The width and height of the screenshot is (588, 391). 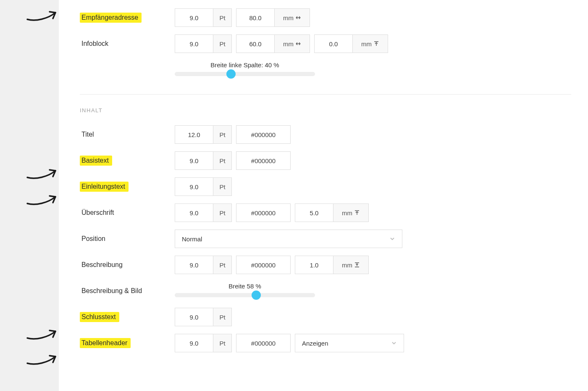 What do you see at coordinates (111, 18) in the screenshot?
I see `label-empfaengeradresse: Empfängeradresse` at bounding box center [111, 18].